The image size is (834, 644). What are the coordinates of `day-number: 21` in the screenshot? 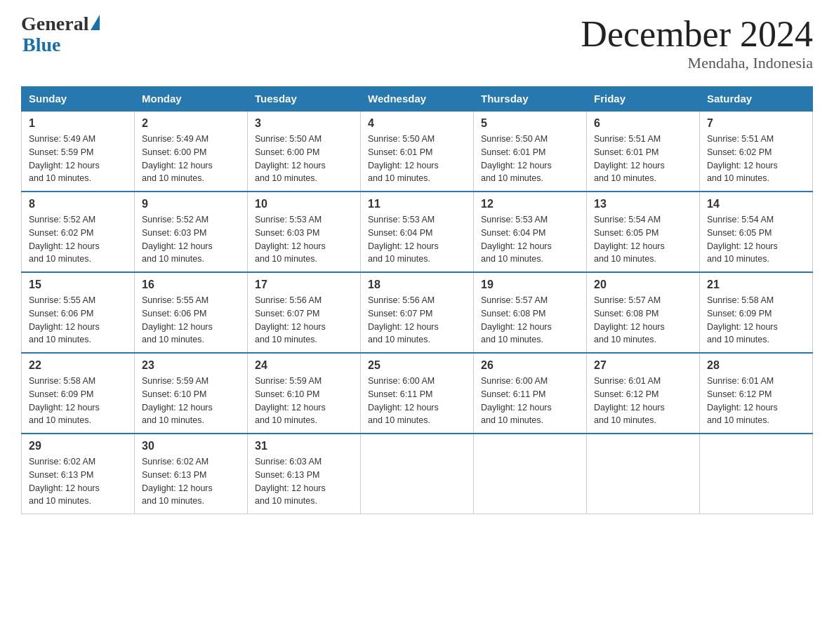 It's located at (756, 285).